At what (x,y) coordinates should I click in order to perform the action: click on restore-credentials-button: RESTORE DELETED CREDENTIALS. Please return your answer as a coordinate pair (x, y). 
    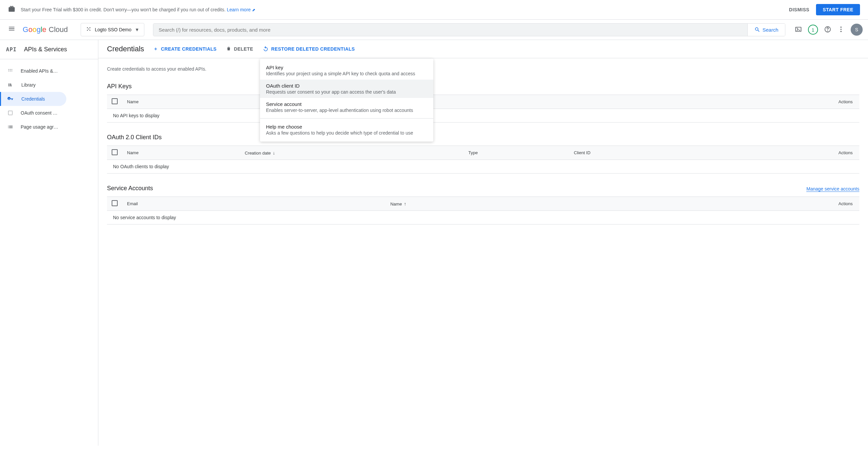
    Looking at the image, I should click on (309, 49).